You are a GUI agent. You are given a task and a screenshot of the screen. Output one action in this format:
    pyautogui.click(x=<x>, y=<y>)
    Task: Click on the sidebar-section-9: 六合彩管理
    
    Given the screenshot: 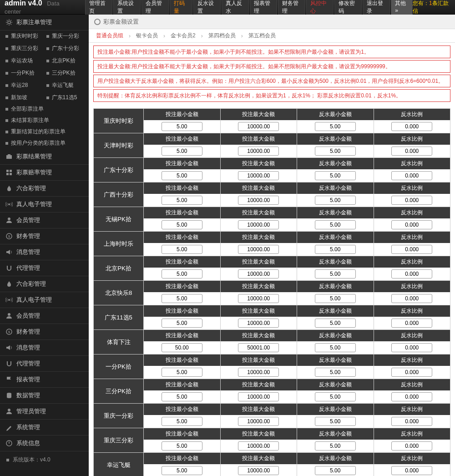 What is the action you would take?
    pyautogui.click(x=45, y=284)
    